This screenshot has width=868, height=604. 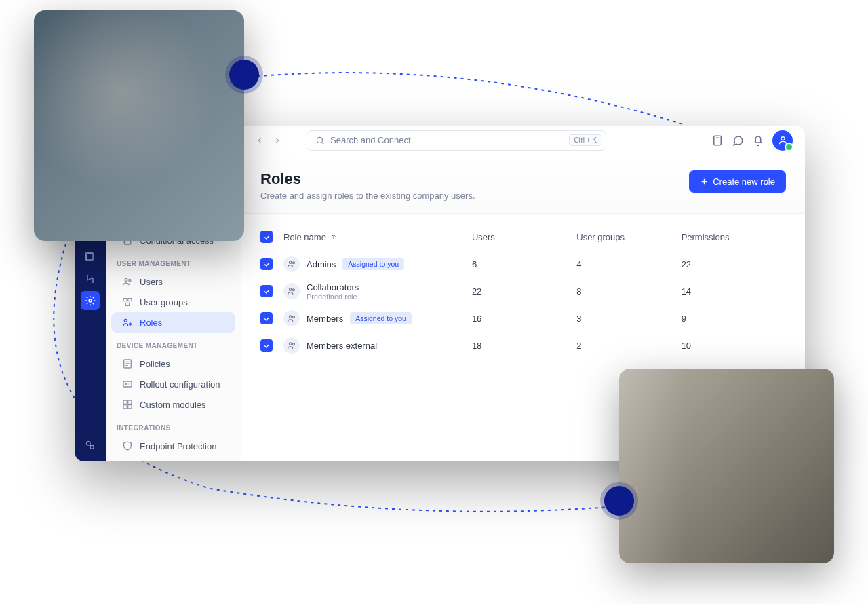 I want to click on role-name: Admins, so click(x=321, y=265).